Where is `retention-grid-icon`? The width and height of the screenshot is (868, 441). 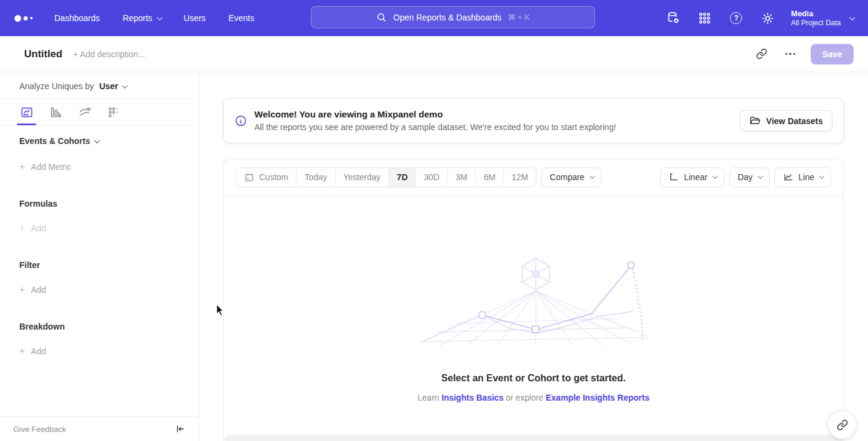
retention-grid-icon is located at coordinates (113, 112).